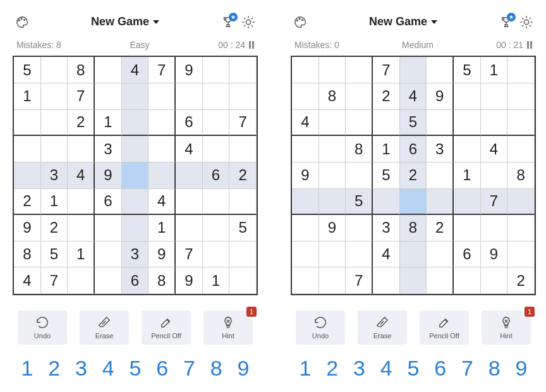 The width and height of the screenshot is (546, 392). Describe the element at coordinates (28, 281) in the screenshot. I see `cell-8-0: 4` at that location.